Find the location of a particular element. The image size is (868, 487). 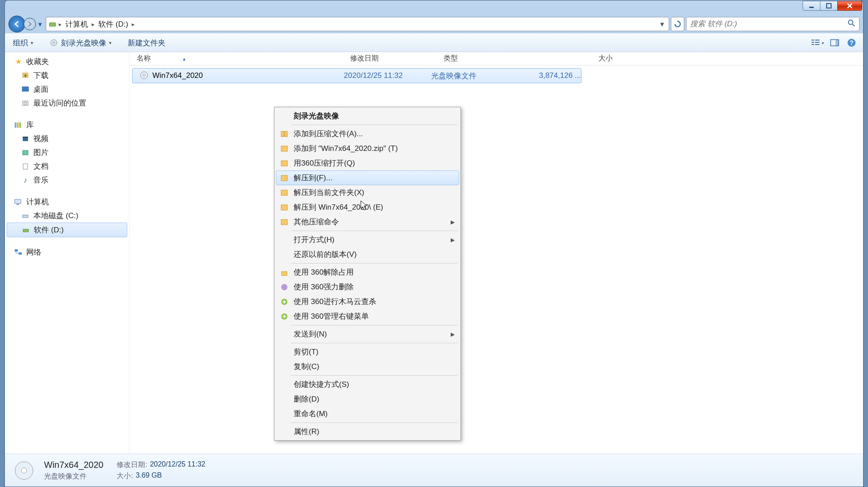

drive-icon is located at coordinates (25, 216).